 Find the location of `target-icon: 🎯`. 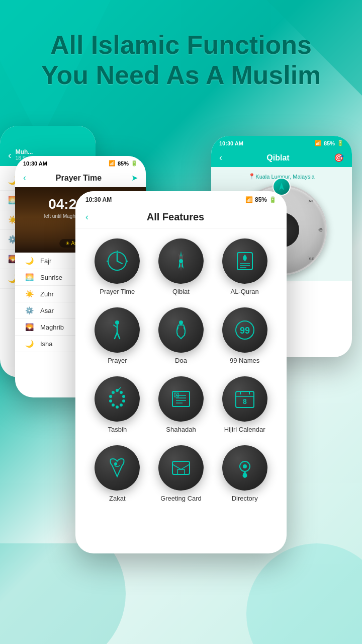

target-icon: 🎯 is located at coordinates (339, 158).